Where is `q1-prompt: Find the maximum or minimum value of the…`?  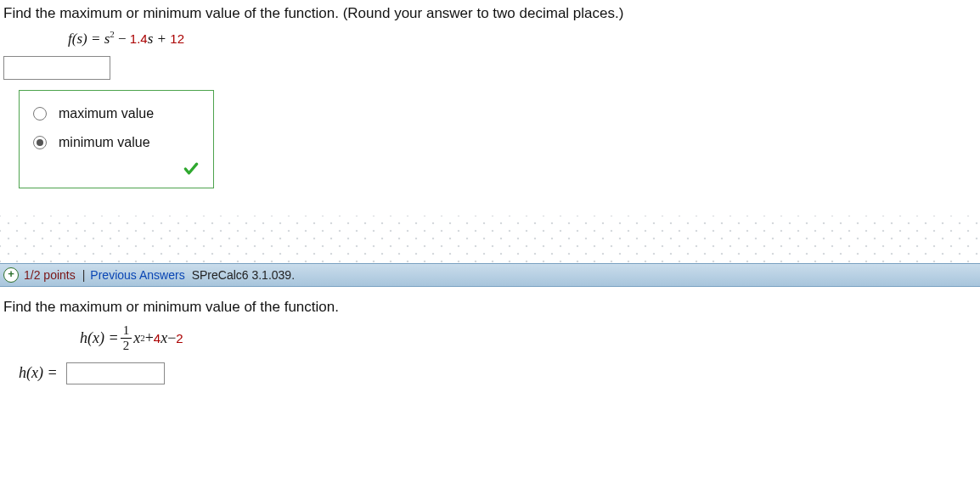 q1-prompt: Find the maximum or minimum value of the… is located at coordinates (490, 11).